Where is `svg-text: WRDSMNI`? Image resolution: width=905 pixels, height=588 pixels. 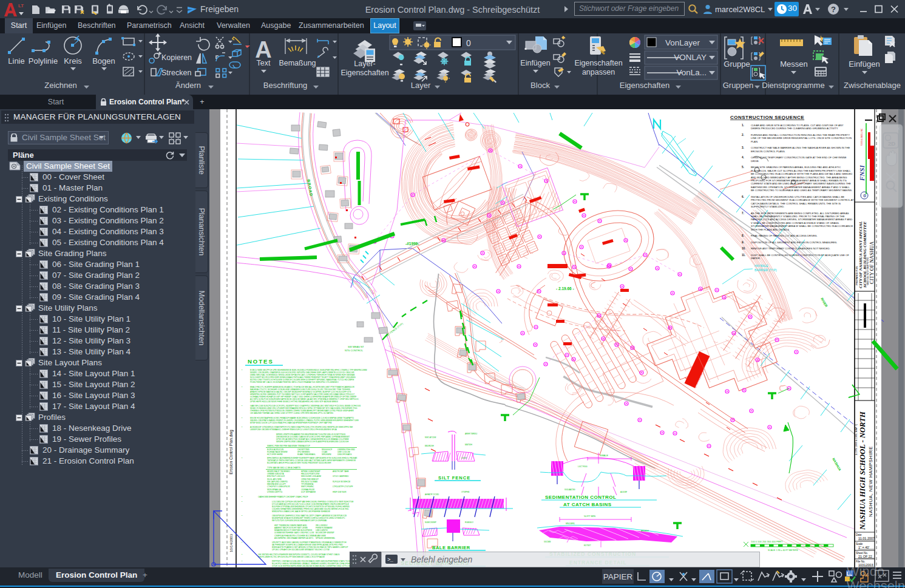
svg-text: WRDSMNI is located at coordinates (327, 455).